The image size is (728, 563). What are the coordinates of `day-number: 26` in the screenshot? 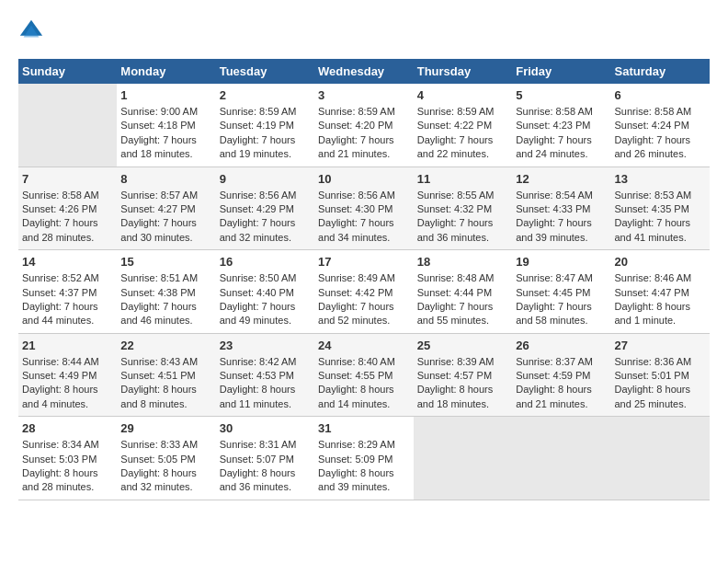 It's located at (561, 346).